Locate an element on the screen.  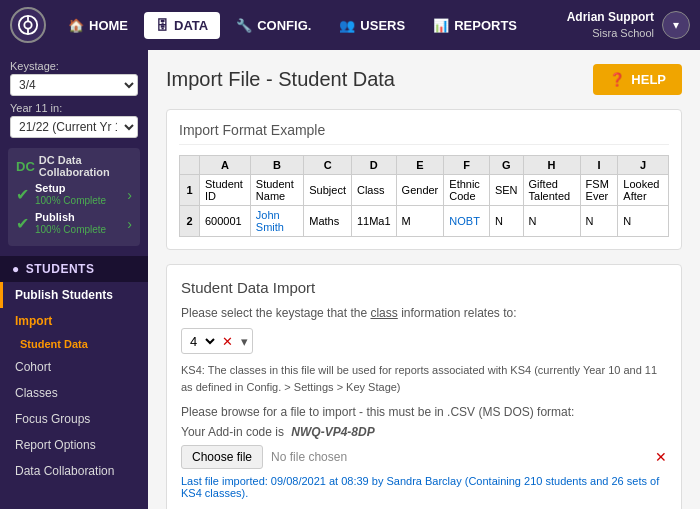
cell-2j: N is located at coordinates (644, 222).